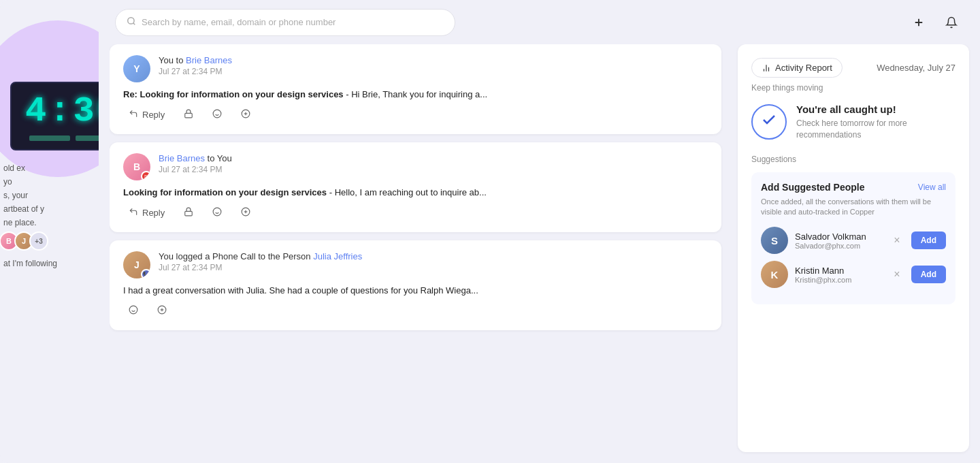 The height and width of the screenshot is (463, 980). I want to click on caught-up-card: You're all caught up! Check here tomorro…, so click(853, 123).